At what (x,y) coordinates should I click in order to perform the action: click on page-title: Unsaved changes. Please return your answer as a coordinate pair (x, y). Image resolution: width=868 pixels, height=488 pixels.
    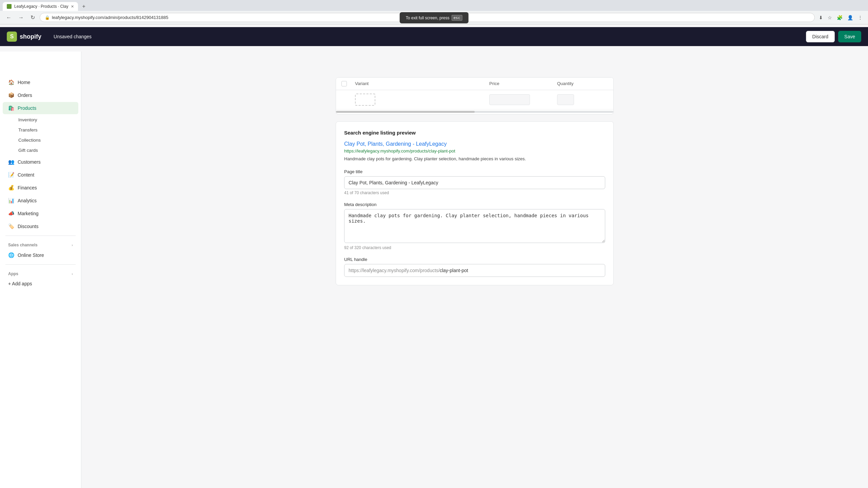
    Looking at the image, I should click on (73, 37).